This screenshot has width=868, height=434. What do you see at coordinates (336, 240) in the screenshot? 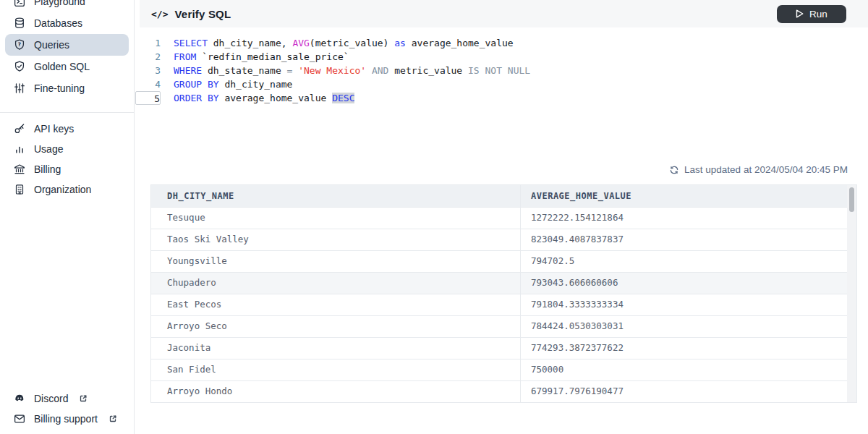
I see `cell: Taos Ski Valley` at bounding box center [336, 240].